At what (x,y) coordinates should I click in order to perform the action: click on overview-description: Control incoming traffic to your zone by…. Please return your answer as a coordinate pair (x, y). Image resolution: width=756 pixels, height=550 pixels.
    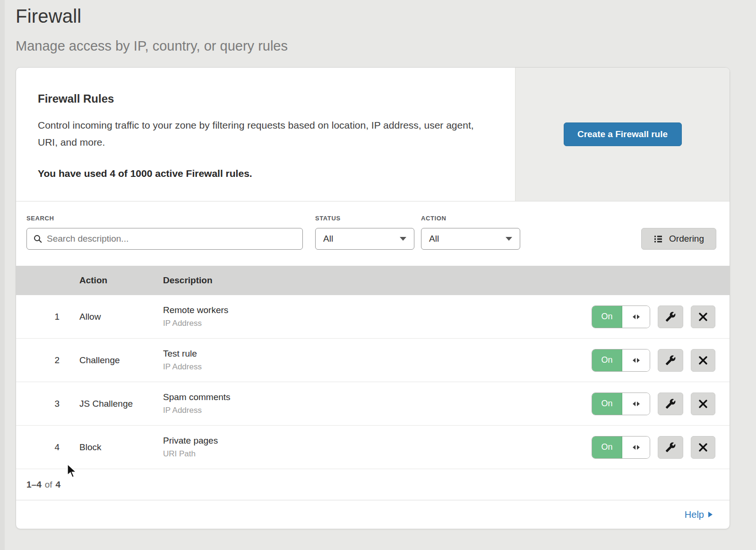
    Looking at the image, I should click on (262, 134).